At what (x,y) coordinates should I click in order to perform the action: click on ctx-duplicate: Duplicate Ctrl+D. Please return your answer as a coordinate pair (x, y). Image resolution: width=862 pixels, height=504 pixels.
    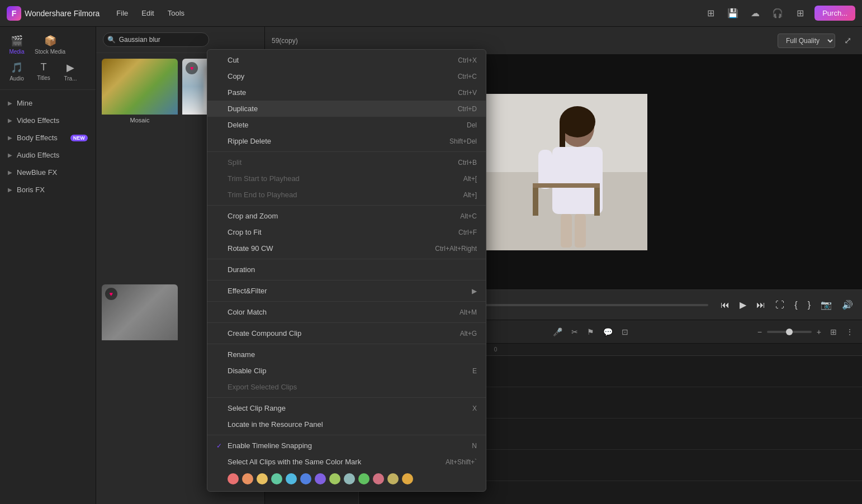
    Looking at the image, I should click on (347, 108).